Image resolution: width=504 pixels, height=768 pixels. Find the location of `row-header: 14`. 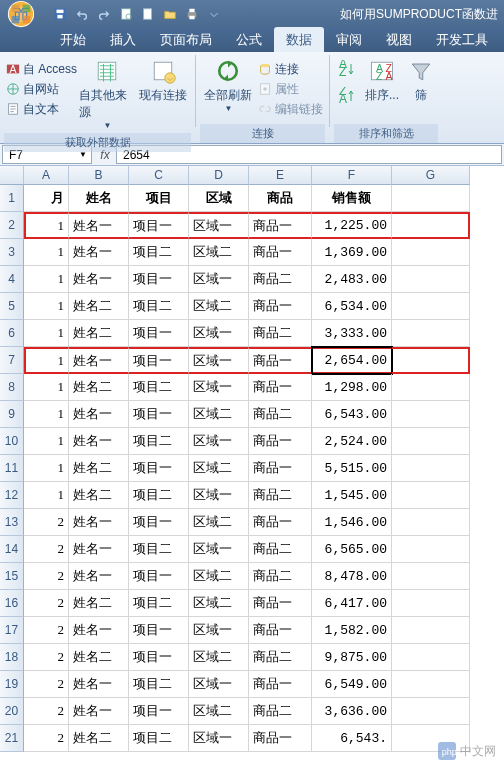

row-header: 14 is located at coordinates (12, 550).